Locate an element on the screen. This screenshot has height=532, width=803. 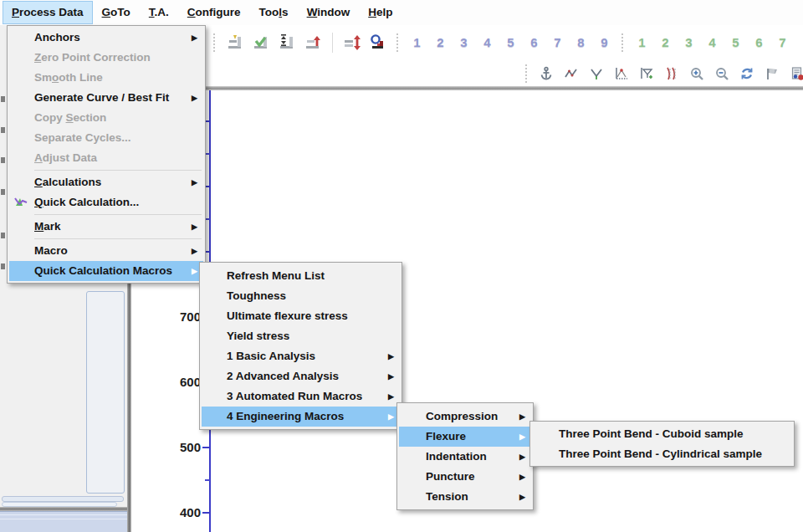
menu-item-compression: Compression ▶ is located at coordinates (465, 417).